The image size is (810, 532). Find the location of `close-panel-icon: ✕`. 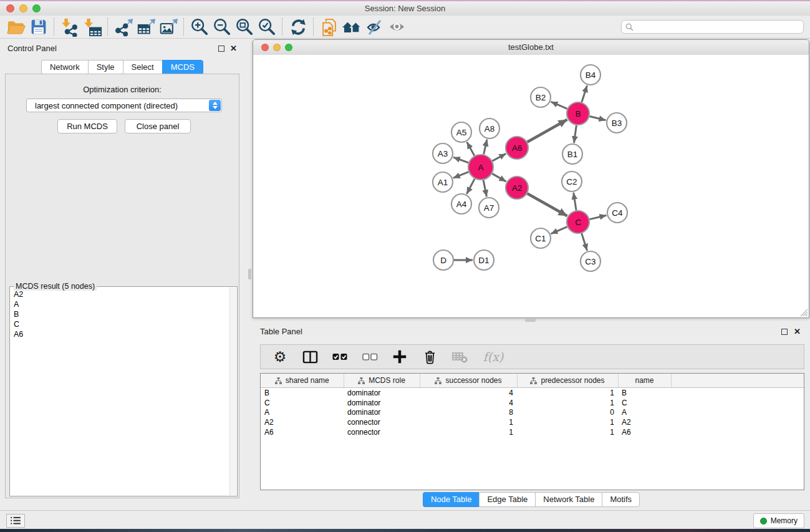

close-panel-icon: ✕ is located at coordinates (233, 49).